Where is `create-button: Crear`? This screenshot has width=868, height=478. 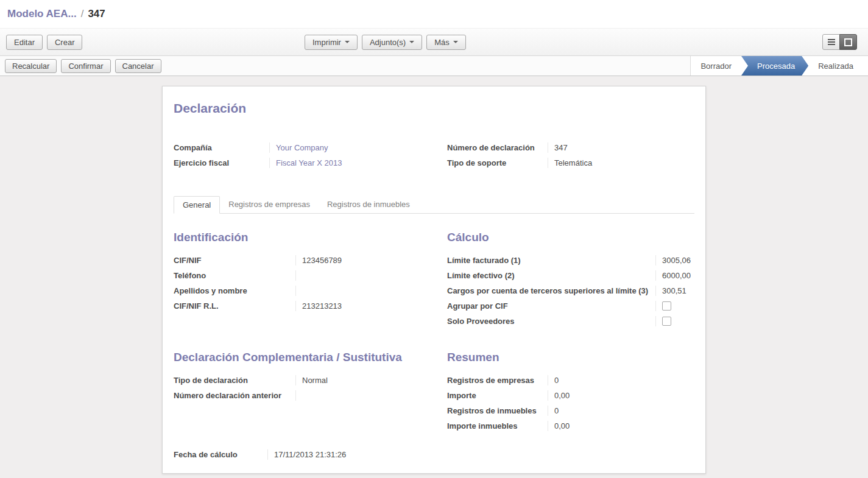
create-button: Crear is located at coordinates (65, 43).